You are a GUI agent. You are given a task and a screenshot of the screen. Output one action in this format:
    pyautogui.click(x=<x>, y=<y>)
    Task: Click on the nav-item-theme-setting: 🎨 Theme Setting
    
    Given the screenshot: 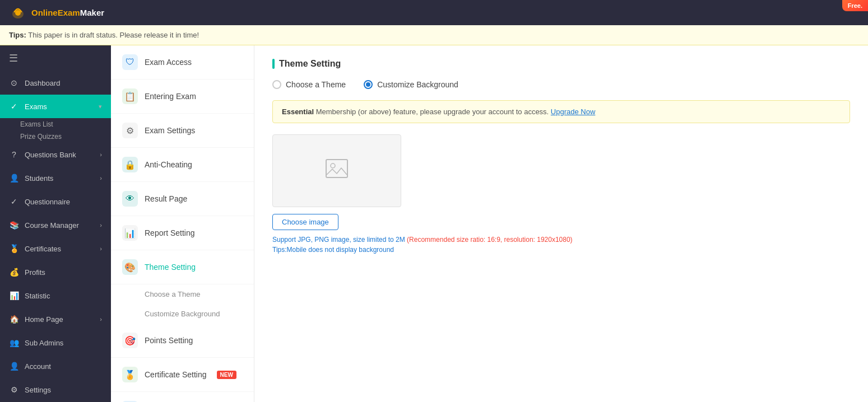 What is the action you would take?
    pyautogui.click(x=183, y=268)
    